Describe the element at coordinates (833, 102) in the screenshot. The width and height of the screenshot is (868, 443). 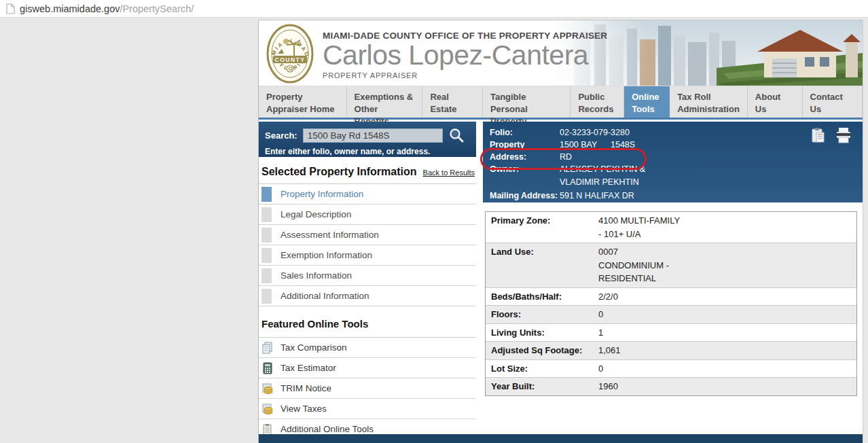
I see `nav-tab-contact-us: Contact Us` at that location.